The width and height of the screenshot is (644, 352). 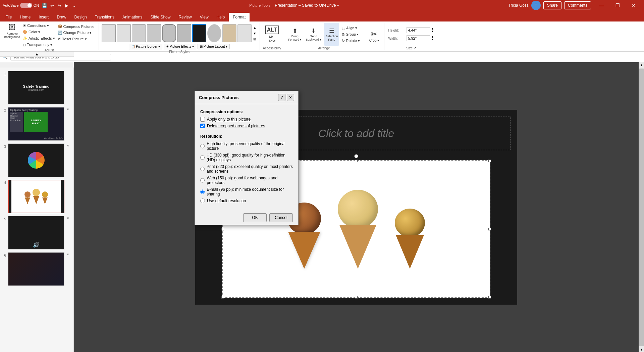 What do you see at coordinates (36, 124) in the screenshot?
I see `slide-thumb-img-2: Top tips for Safety Training Sign In Reg…` at bounding box center [36, 124].